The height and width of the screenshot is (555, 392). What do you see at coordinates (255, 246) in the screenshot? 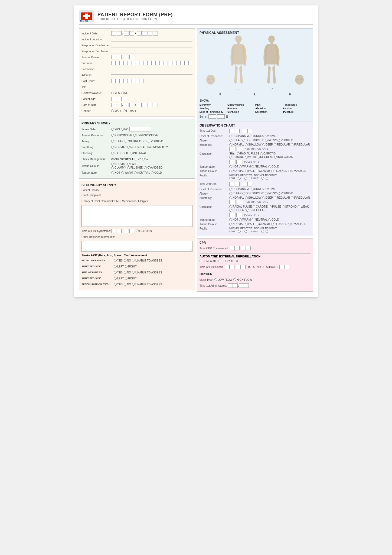
I see `cpr-left: CPR Time CPR Commenced: :` at bounding box center [255, 246].